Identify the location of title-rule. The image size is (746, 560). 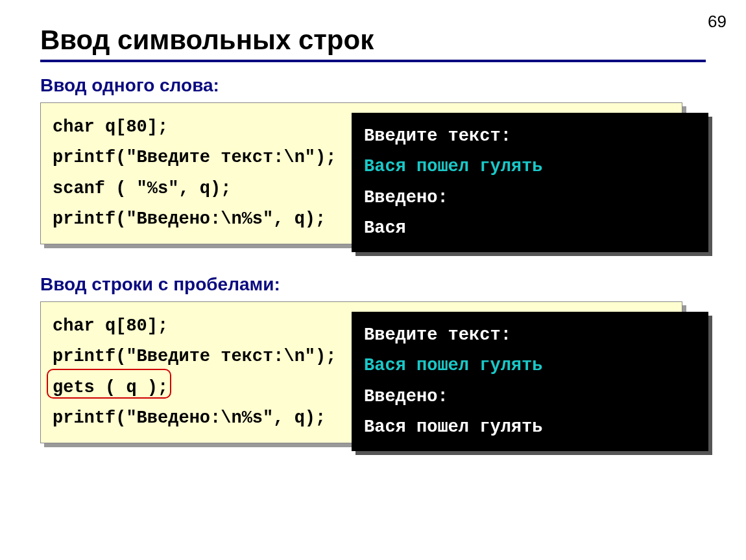
(373, 61).